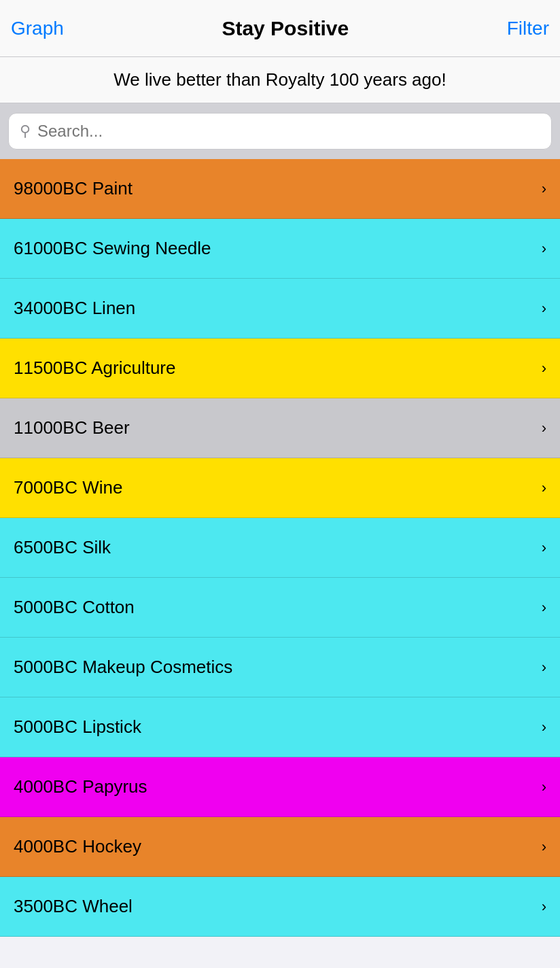 The height and width of the screenshot is (968, 560). Describe the element at coordinates (77, 727) in the screenshot. I see `list-item-label: 5000BC Lipstick` at that location.